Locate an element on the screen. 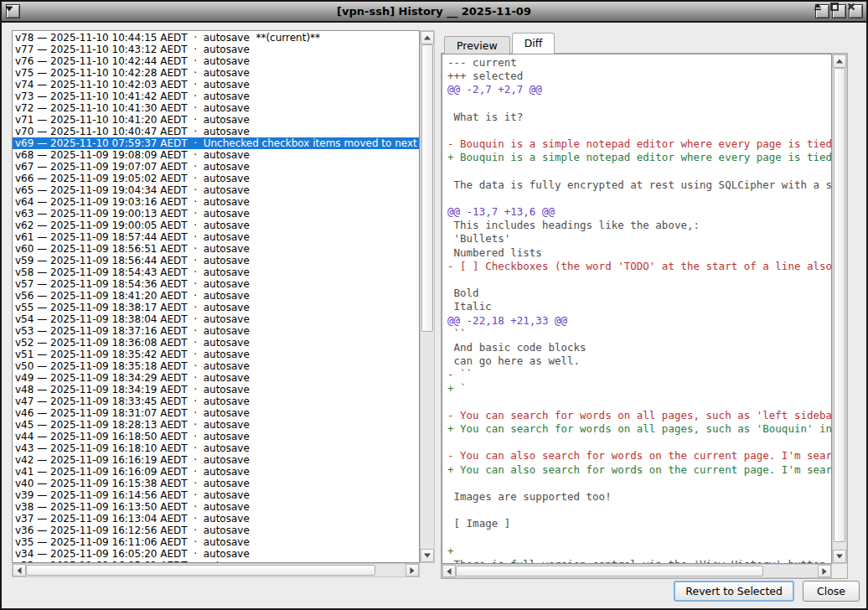 This screenshot has height=610, width=868. list-item: v66 — 2025-11-09 19:05:02 AEDT · autosav… is located at coordinates (216, 178).